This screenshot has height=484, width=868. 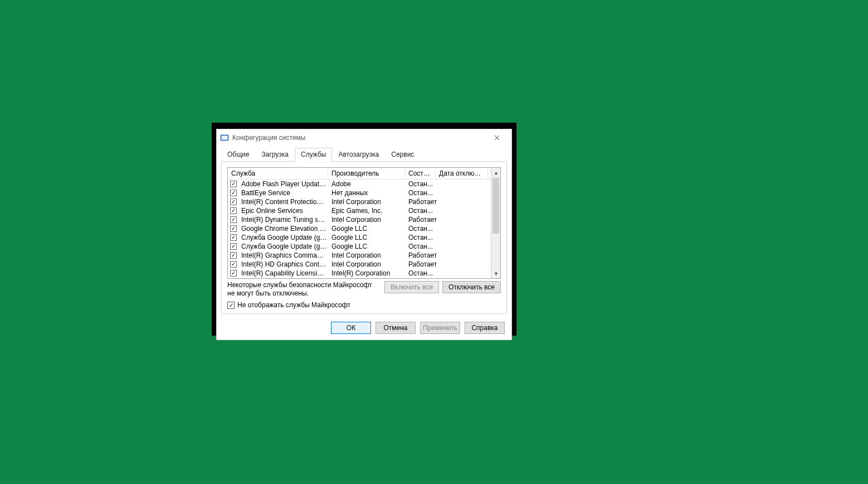 What do you see at coordinates (294, 305) in the screenshot?
I see `hide-ms-label: Не отображать службы Майкрософт` at bounding box center [294, 305].